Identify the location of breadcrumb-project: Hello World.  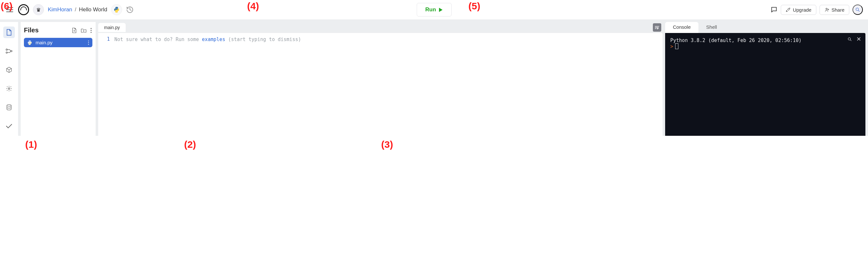
(93, 9).